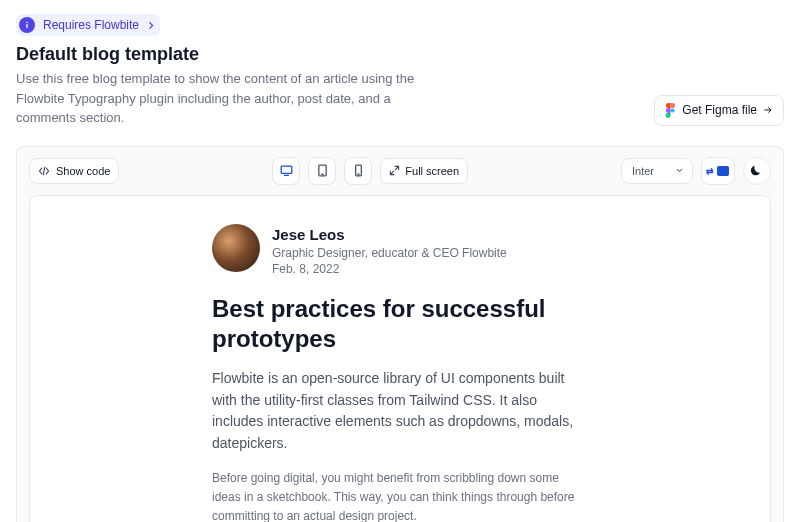  Describe the element at coordinates (83, 171) in the screenshot. I see `show-code-label: Show code` at that location.